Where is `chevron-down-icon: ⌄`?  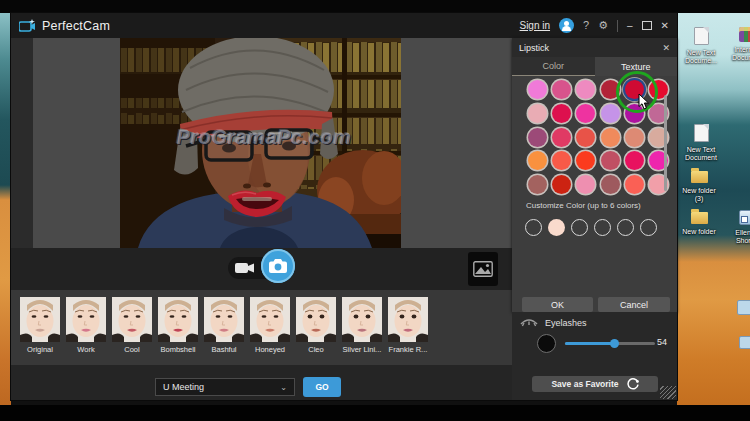 chevron-down-icon: ⌄ is located at coordinates (284, 388).